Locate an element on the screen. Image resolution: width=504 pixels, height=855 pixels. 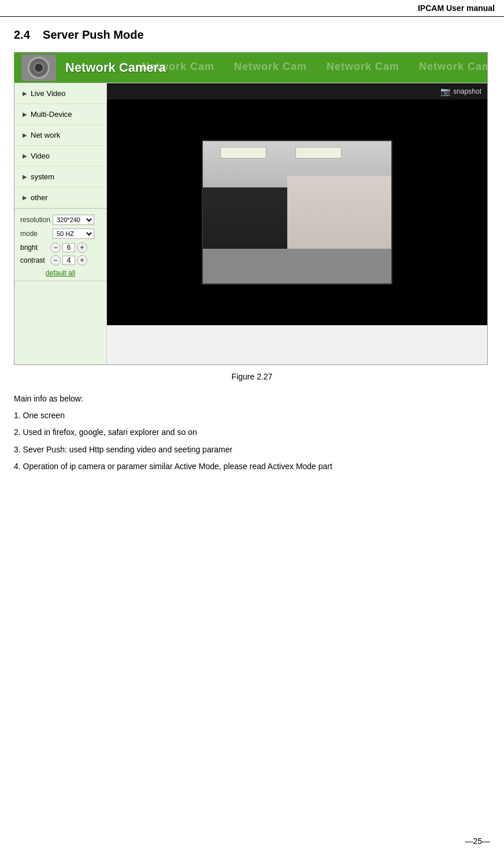
camera-lens-outer is located at coordinates (39, 68).